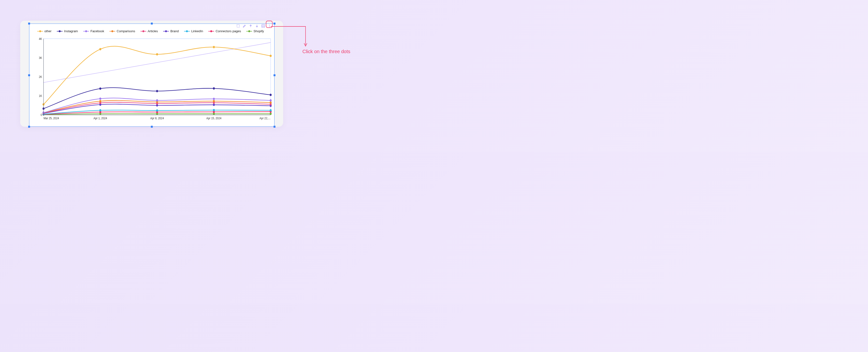  I want to click on legend-item: other, so click(44, 31).